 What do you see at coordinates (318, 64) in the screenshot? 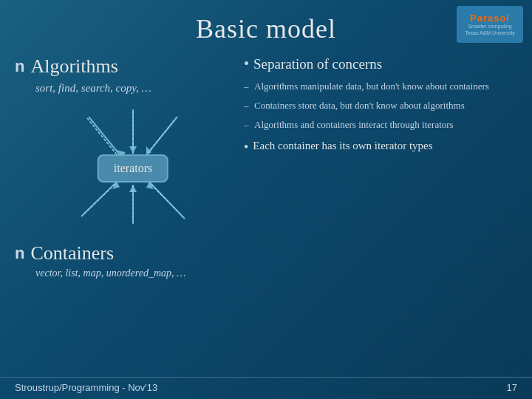
I see `separation-title: Separation of concerns` at bounding box center [318, 64].